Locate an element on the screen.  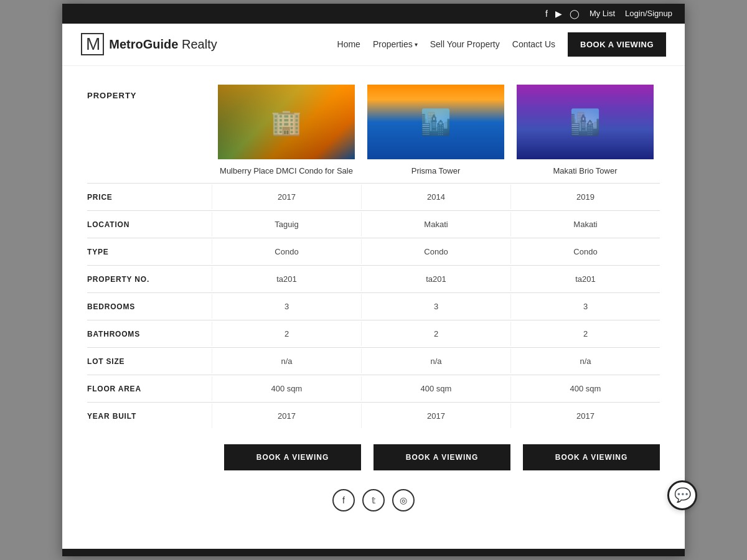
property-no-val-2: ta201 is located at coordinates (436, 279).